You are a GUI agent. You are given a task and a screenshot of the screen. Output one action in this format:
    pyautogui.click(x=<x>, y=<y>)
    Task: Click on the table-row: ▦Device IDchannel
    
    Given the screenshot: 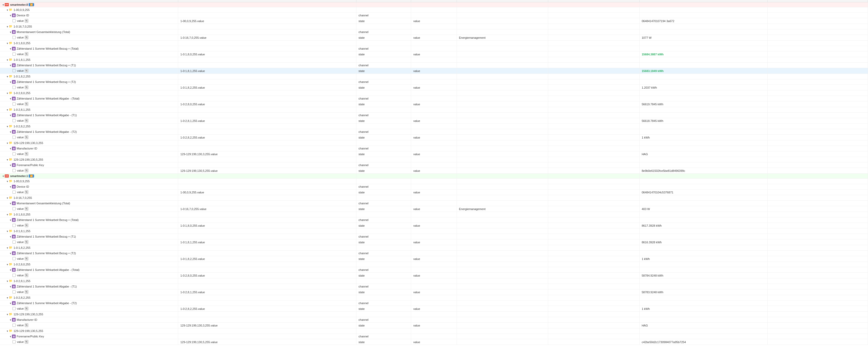 What is the action you would take?
    pyautogui.click(x=434, y=187)
    